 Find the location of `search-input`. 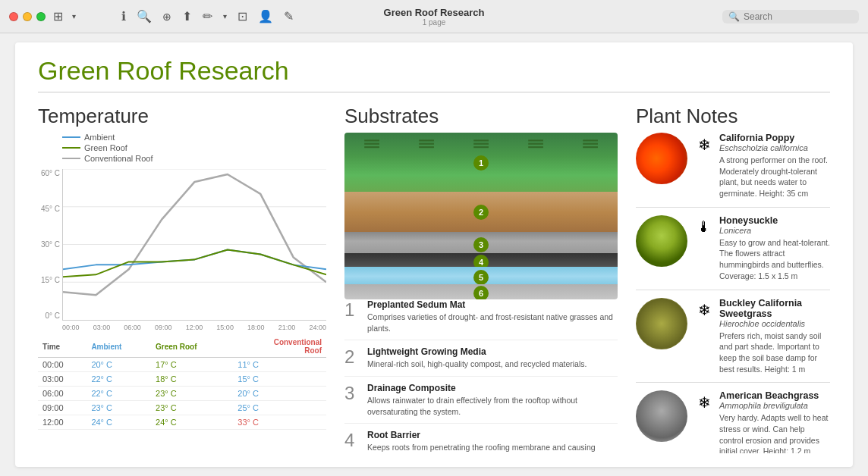

search-input is located at coordinates (797, 17).